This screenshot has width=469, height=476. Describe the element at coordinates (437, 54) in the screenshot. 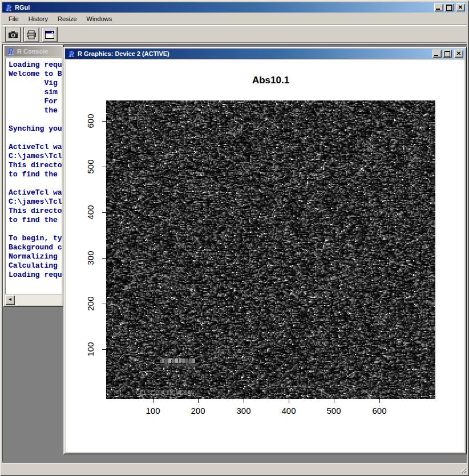

I see `graphics-minimize-button` at that location.